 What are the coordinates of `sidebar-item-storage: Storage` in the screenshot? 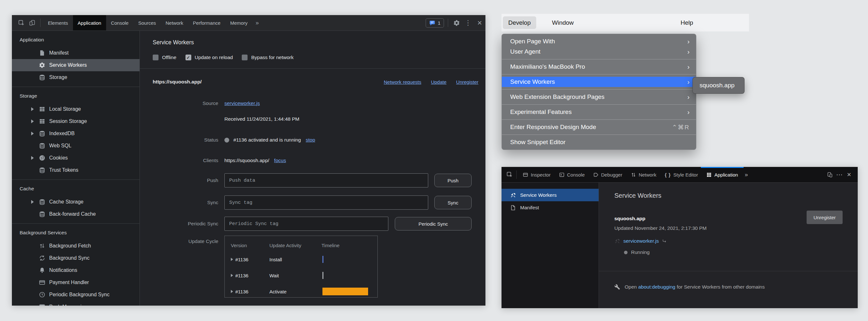 It's located at (75, 77).